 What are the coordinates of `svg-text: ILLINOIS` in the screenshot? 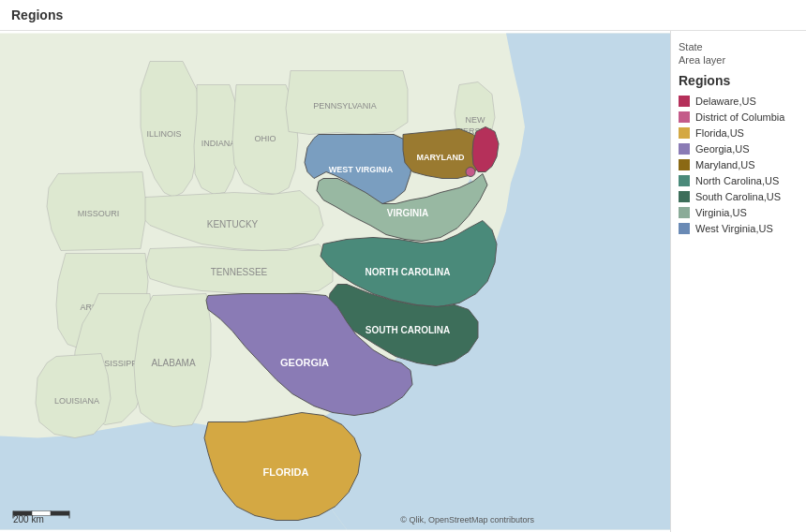 It's located at (163, 134).